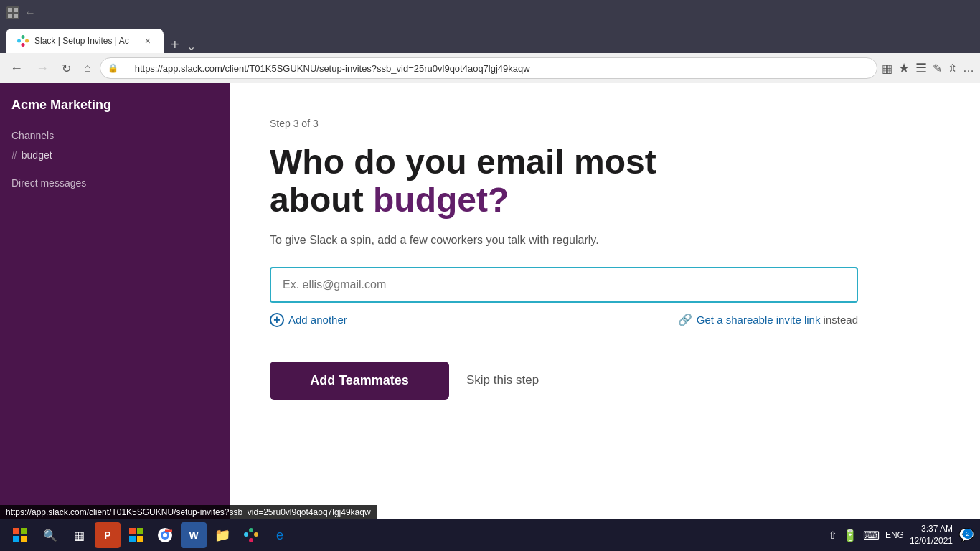 This screenshot has height=551, width=980. Describe the element at coordinates (136, 535) in the screenshot. I see `taskbar-store` at that location.